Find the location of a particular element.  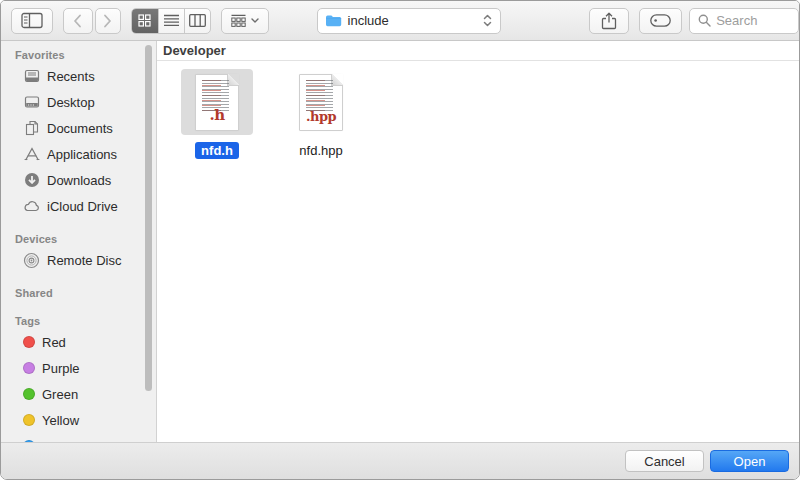

sidebar-section-shared: Shared is located at coordinates (78, 293).